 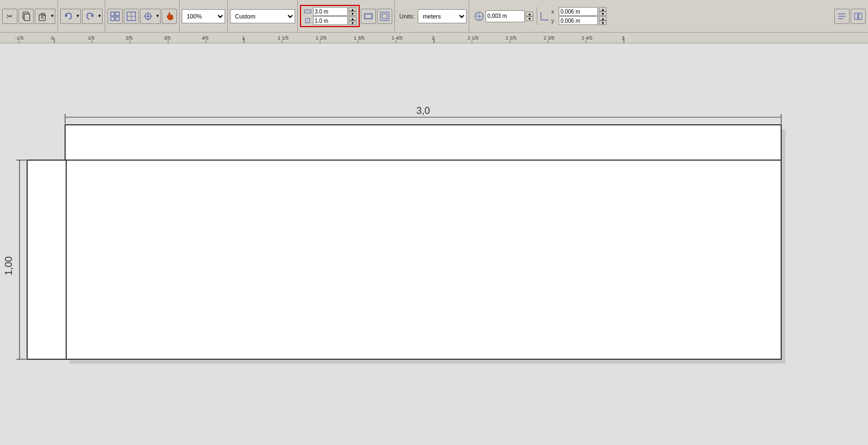 I want to click on toolbar-group-grid: ▼, so click(x=143, y=16).